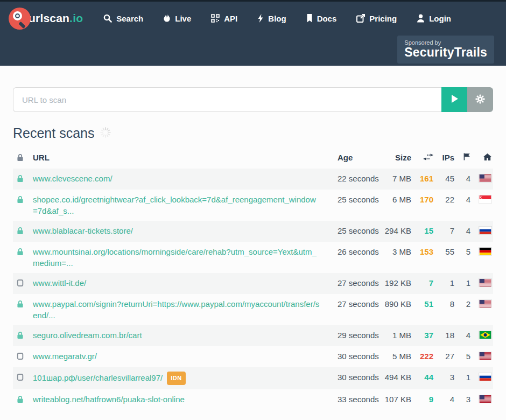  I want to click on brand-logo-link: urlscan.io, so click(46, 18).